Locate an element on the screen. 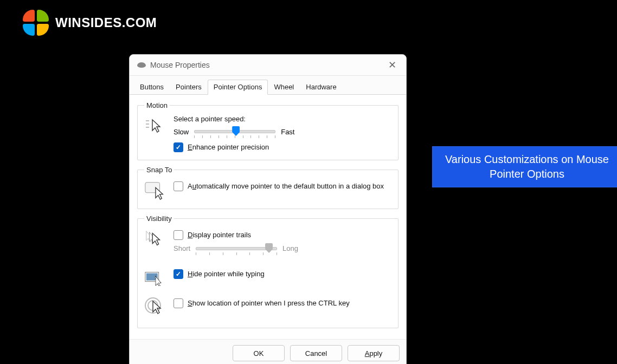 This screenshot has height=364, width=617. logo-text: WINSIDES.COM is located at coordinates (106, 23).